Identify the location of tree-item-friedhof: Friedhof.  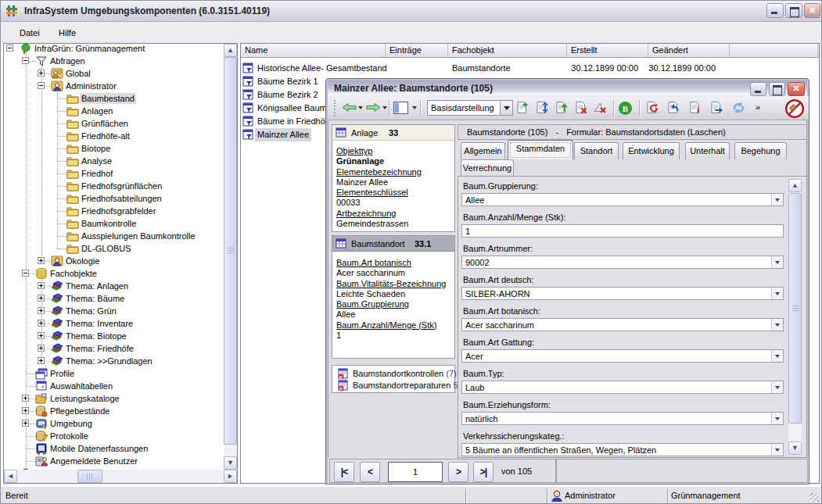
(114, 173).